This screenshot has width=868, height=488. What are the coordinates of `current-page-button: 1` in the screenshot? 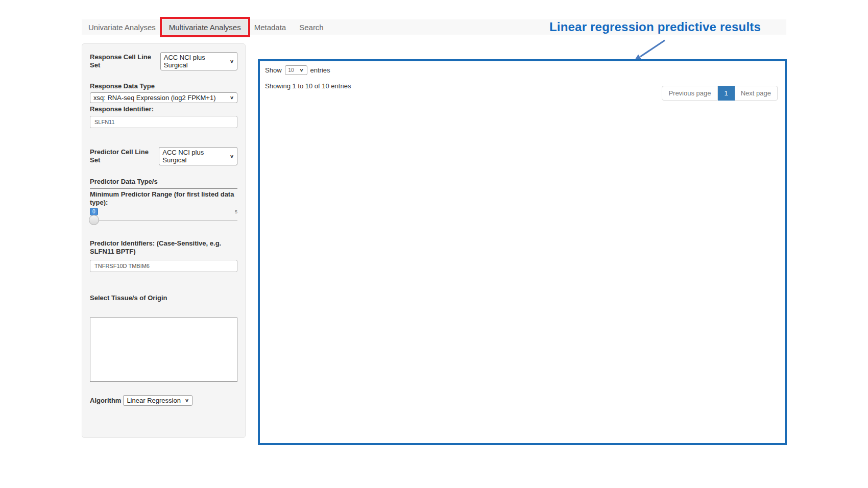 It's located at (726, 93).